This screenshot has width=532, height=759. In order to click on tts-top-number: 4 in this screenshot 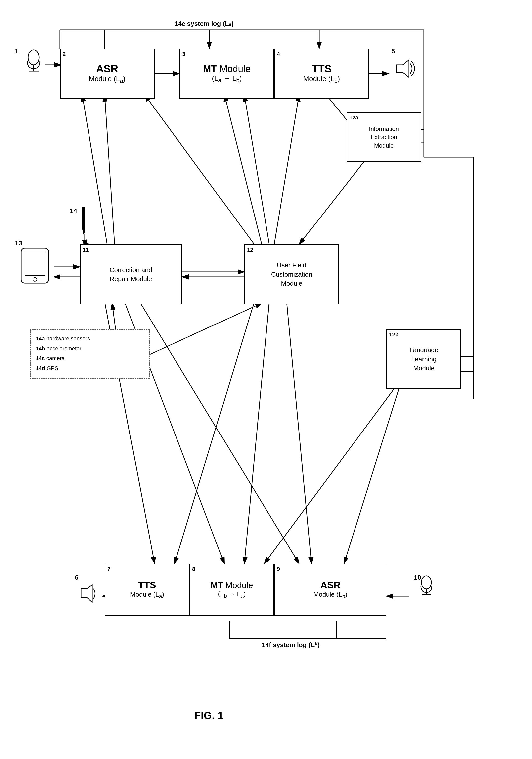, I will do `click(278, 54)`.